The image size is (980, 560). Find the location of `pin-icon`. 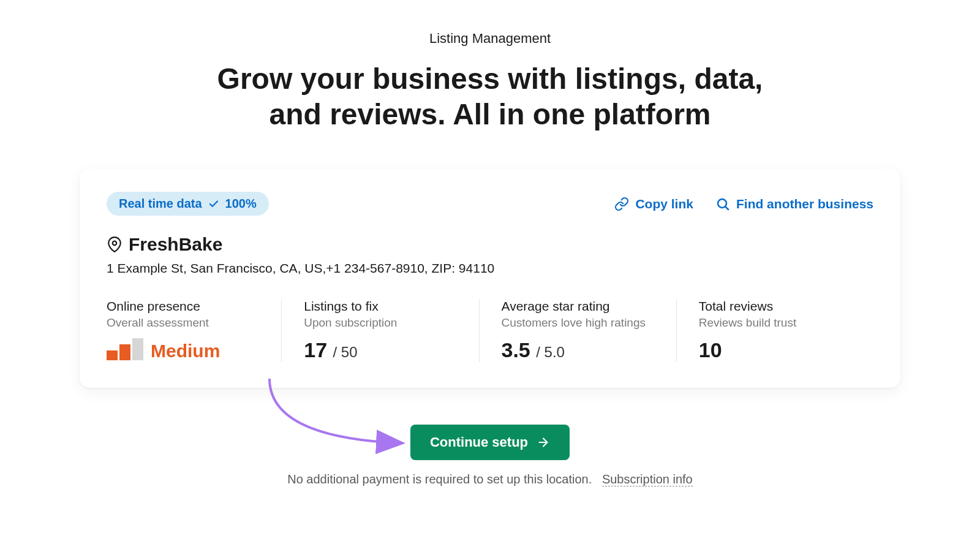

pin-icon is located at coordinates (115, 244).